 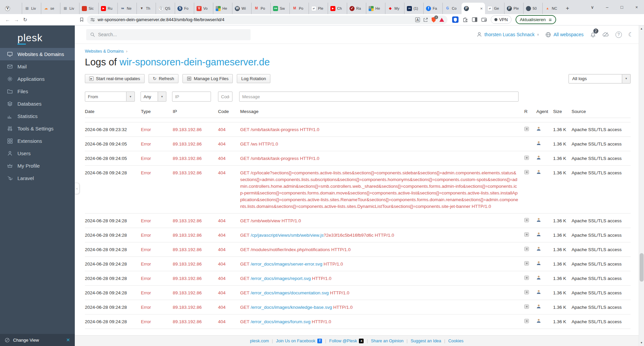 I want to click on sidebar-item-laravel: Laravel, so click(x=38, y=178).